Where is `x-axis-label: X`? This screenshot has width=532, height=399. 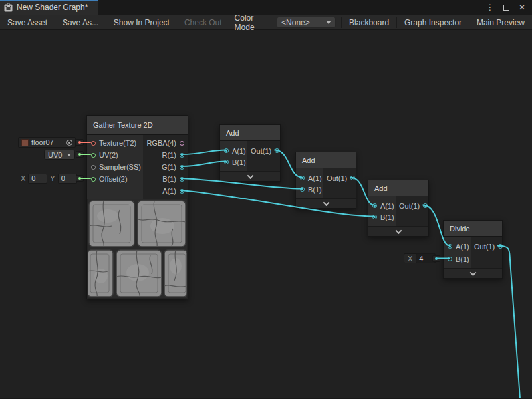 x-axis-label: X is located at coordinates (23, 178).